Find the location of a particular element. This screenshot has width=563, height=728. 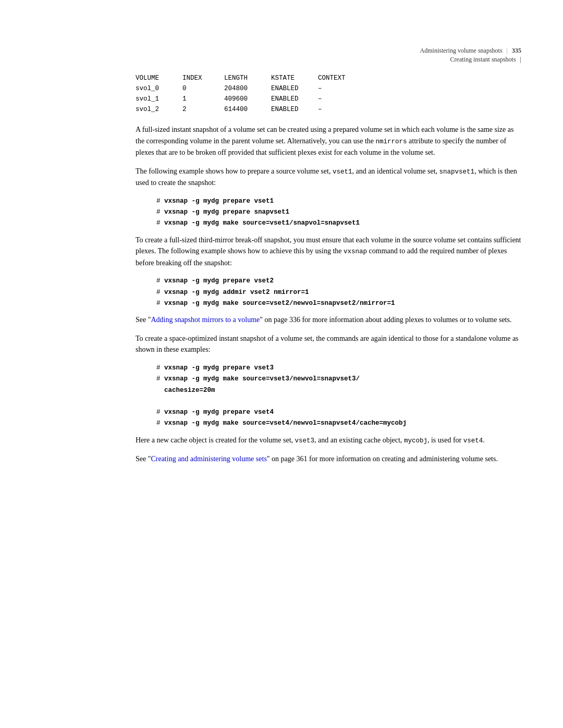

p3-inline-code: vxsnap is located at coordinates (356, 252).